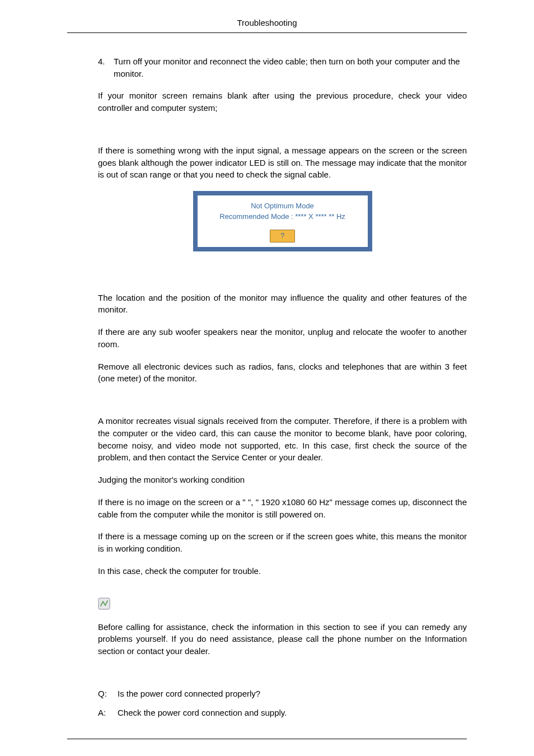 This screenshot has height=756, width=534. What do you see at coordinates (282, 640) in the screenshot?
I see `para-before-calling: Before calling for assistance, check the…` at bounding box center [282, 640].